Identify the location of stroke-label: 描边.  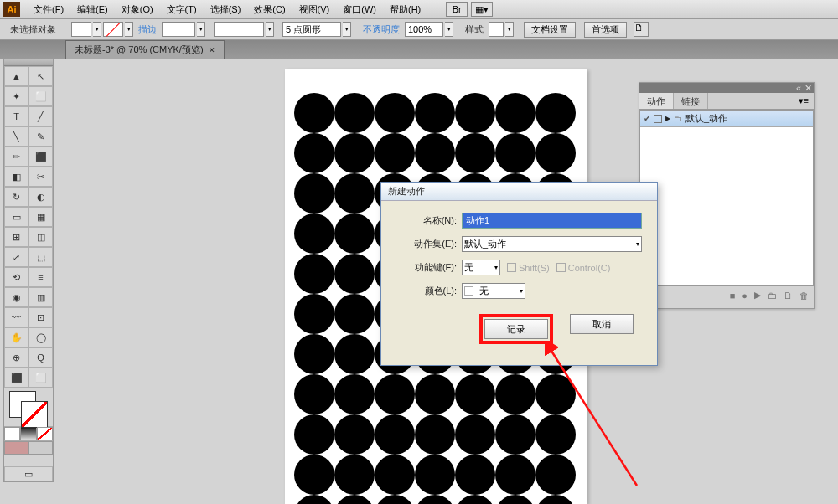
(147, 30).